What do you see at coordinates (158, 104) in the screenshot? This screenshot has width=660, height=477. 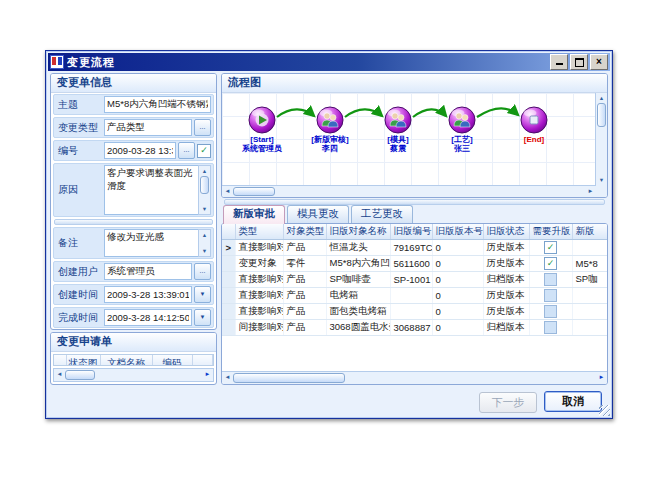 I see `subject-input` at bounding box center [158, 104].